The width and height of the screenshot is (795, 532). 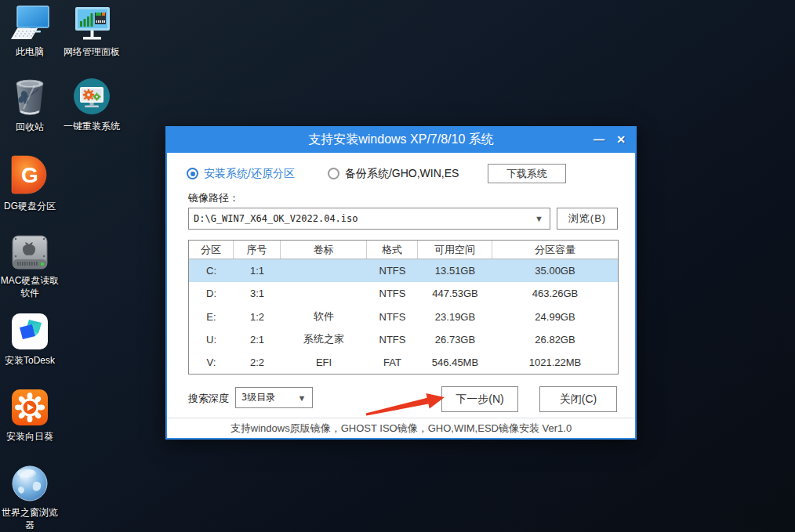 I want to click on cell: 463.26GB, so click(x=555, y=293).